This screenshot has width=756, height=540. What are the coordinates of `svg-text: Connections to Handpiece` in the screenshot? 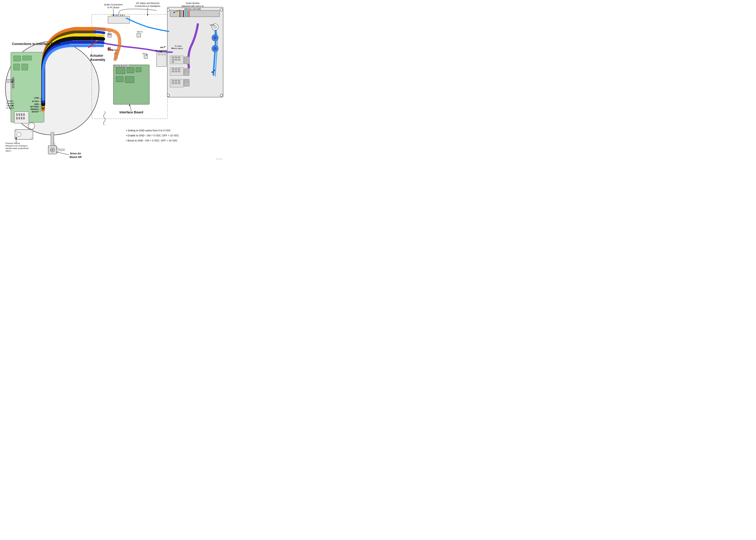 It's located at (148, 6).